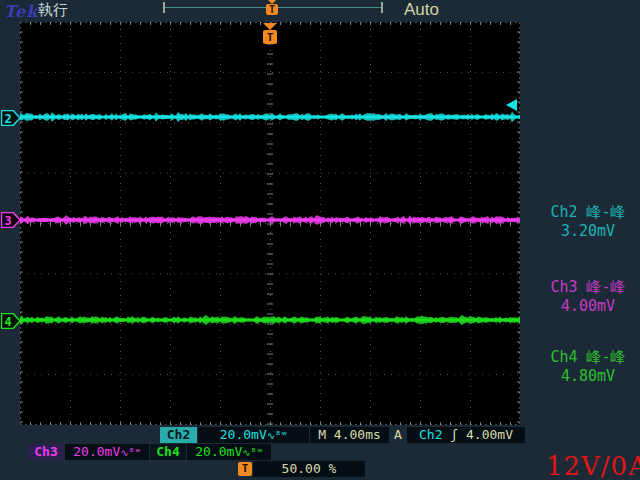 Image resolution: width=640 pixels, height=480 pixels. What do you see at coordinates (593, 466) in the screenshot?
I see `supply-condition-overlay: 12V/0A` at bounding box center [593, 466].